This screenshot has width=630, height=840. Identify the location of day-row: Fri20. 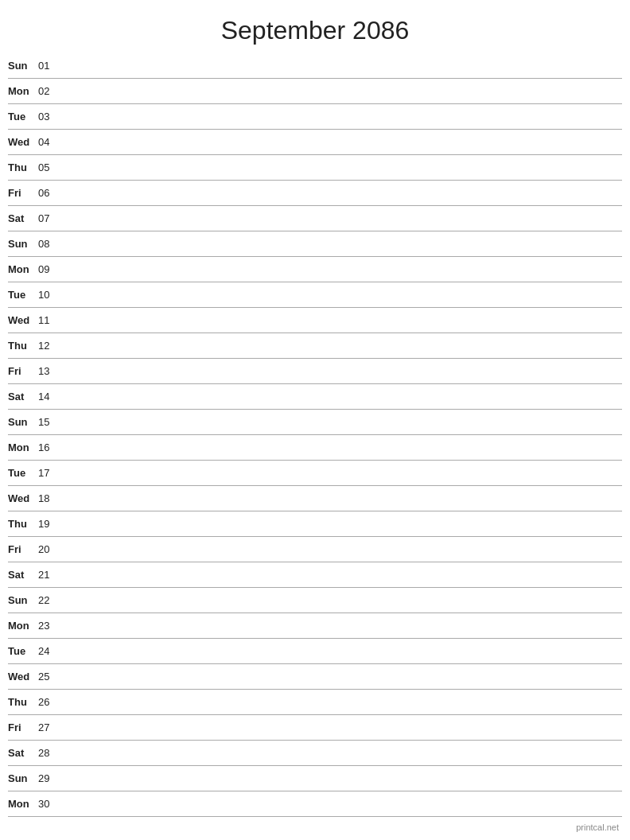
(315, 550).